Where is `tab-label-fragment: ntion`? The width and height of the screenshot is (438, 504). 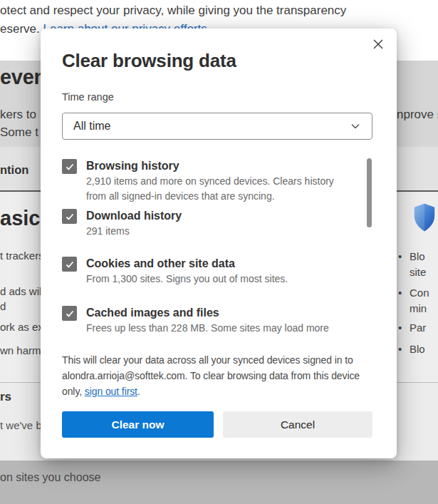 tab-label-fragment: ntion is located at coordinates (14, 170).